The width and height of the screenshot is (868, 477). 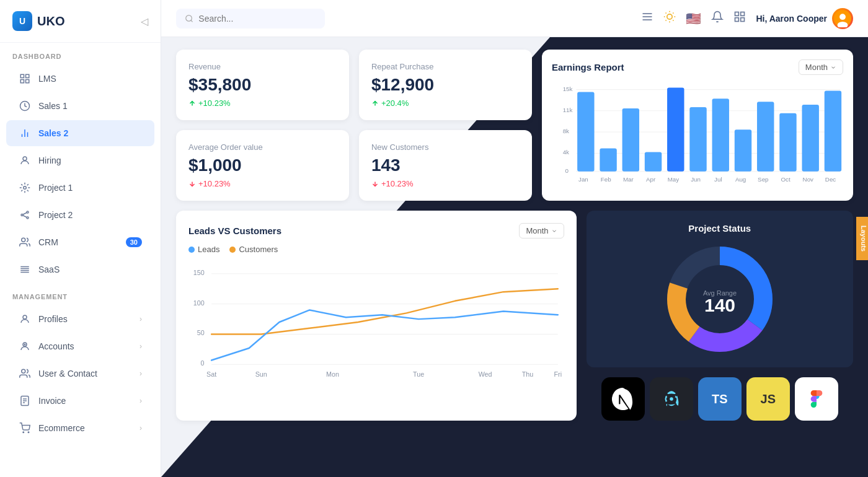 I want to click on ecommerce-icon, so click(x=25, y=428).